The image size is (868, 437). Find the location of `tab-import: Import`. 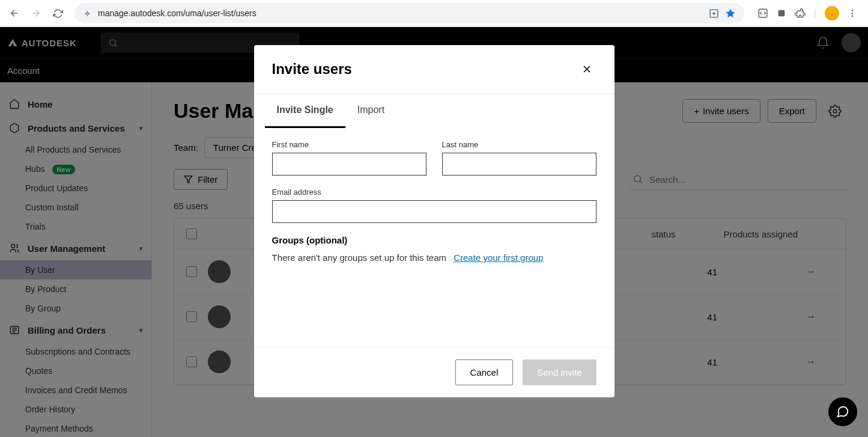

tab-import: Import is located at coordinates (371, 111).